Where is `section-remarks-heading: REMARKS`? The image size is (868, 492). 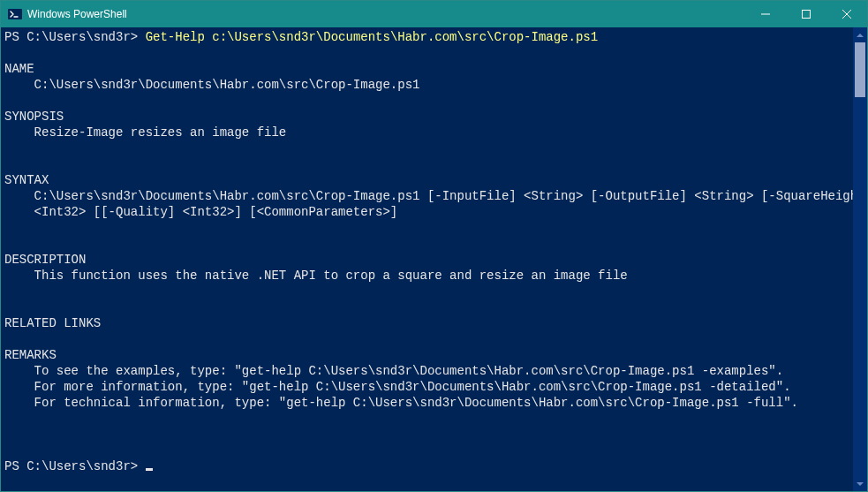 section-remarks-heading: REMARKS is located at coordinates (30, 355).